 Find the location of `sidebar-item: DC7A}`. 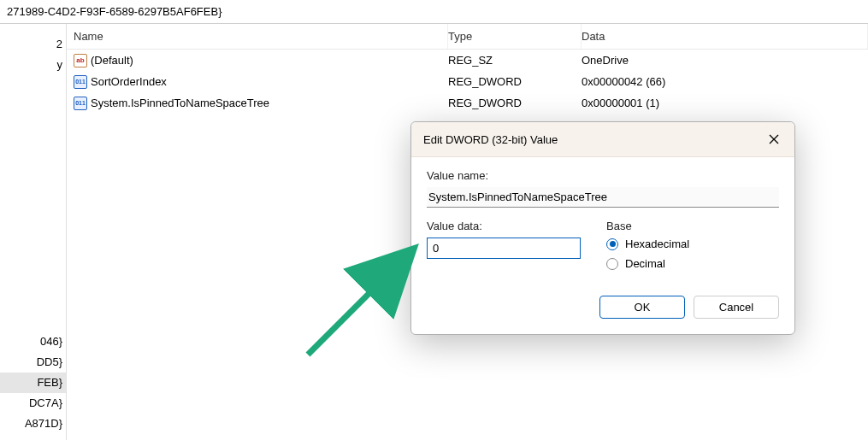

sidebar-item: DC7A} is located at coordinates (32, 403).